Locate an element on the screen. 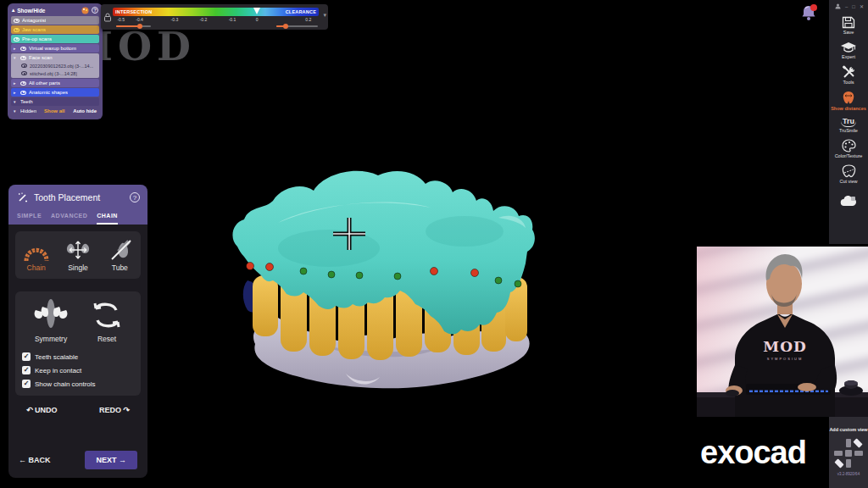  item-label: Face scan is located at coordinates (41, 58).